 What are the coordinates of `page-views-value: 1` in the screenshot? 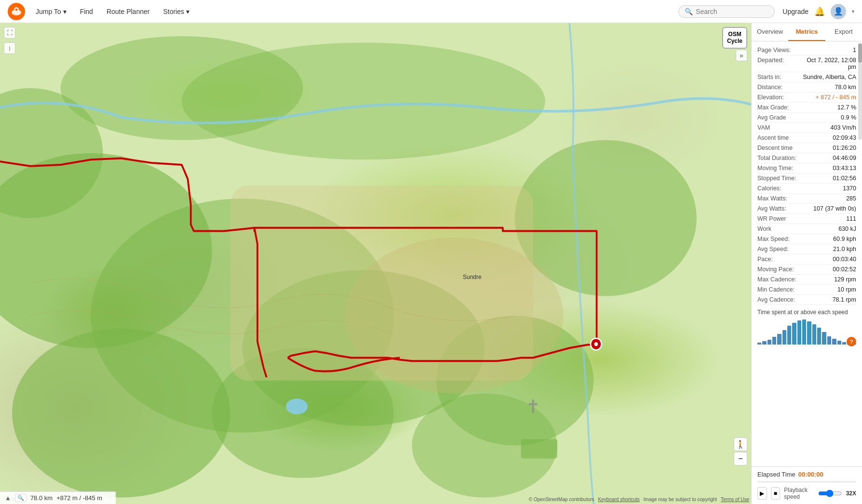 It's located at (854, 50).